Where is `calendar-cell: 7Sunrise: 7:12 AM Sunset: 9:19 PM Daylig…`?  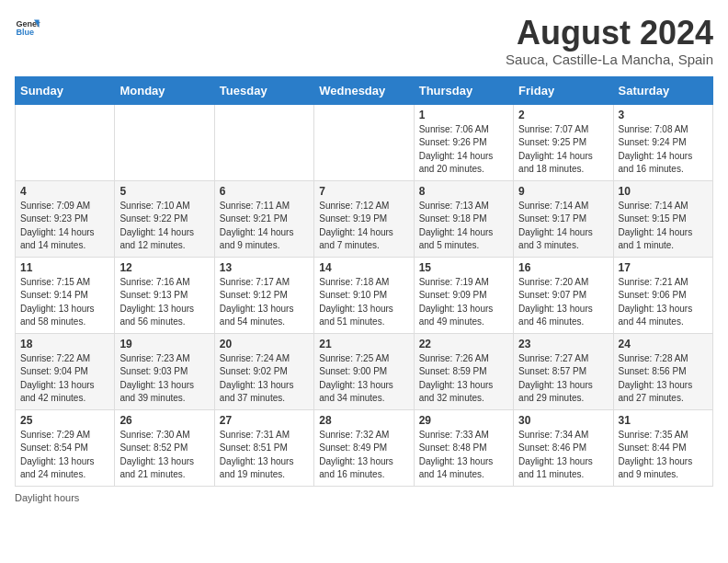 calendar-cell: 7Sunrise: 7:12 AM Sunset: 9:19 PM Daylig… is located at coordinates (364, 219).